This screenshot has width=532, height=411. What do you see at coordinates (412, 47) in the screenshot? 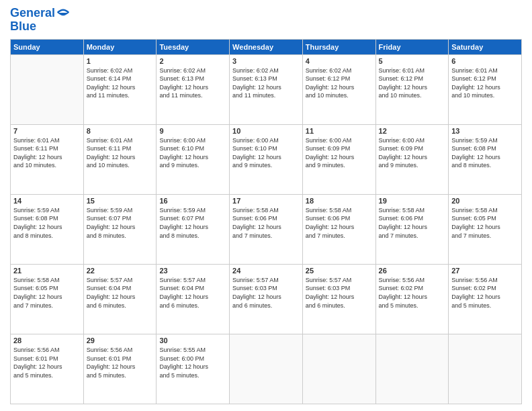
I see `day-header-friday: Friday` at bounding box center [412, 47].